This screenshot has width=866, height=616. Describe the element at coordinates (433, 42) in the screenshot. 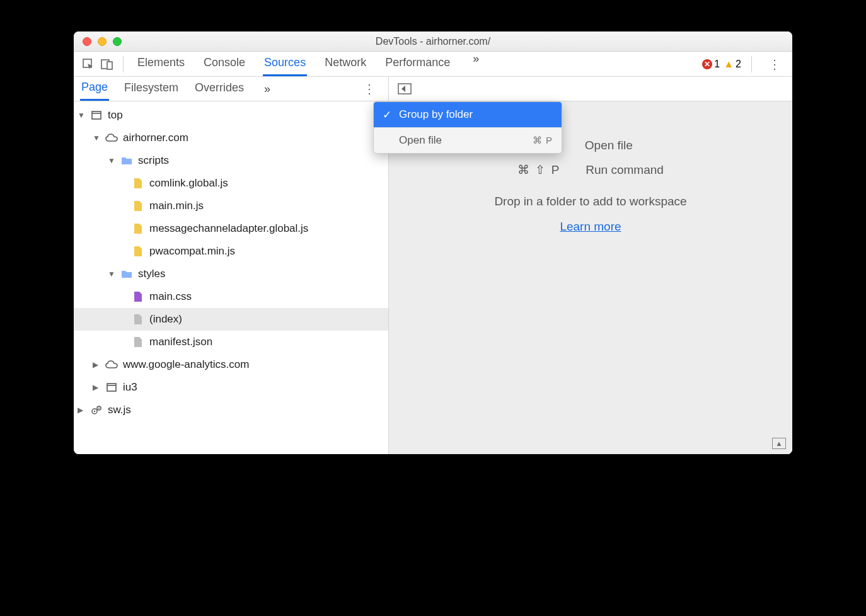

I see `titlebar: DevTools - airhorner.com/` at that location.